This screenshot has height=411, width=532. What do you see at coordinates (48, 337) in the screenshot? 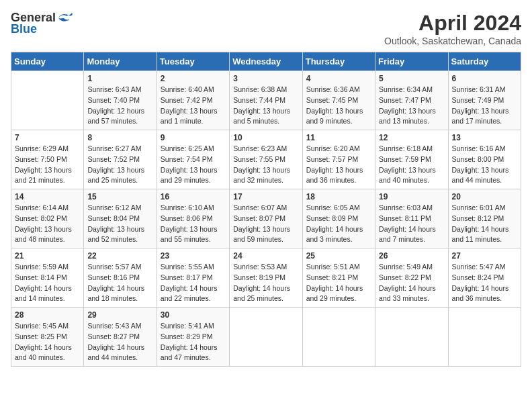
I see `calendar-cell: 28 Sunrise: 5:45 AMSunset: 8:25 PMDaylig…` at bounding box center [48, 337].